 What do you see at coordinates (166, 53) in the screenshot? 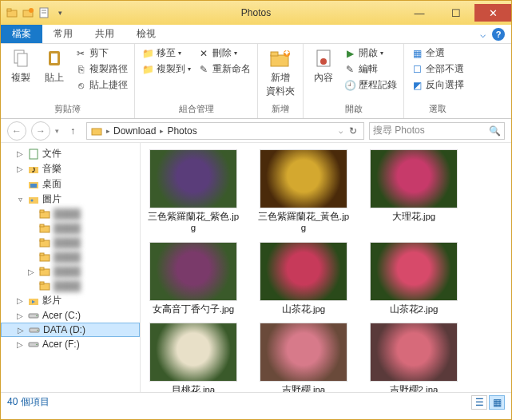
I see `move-to-button: 📁移至▾` at bounding box center [166, 53].